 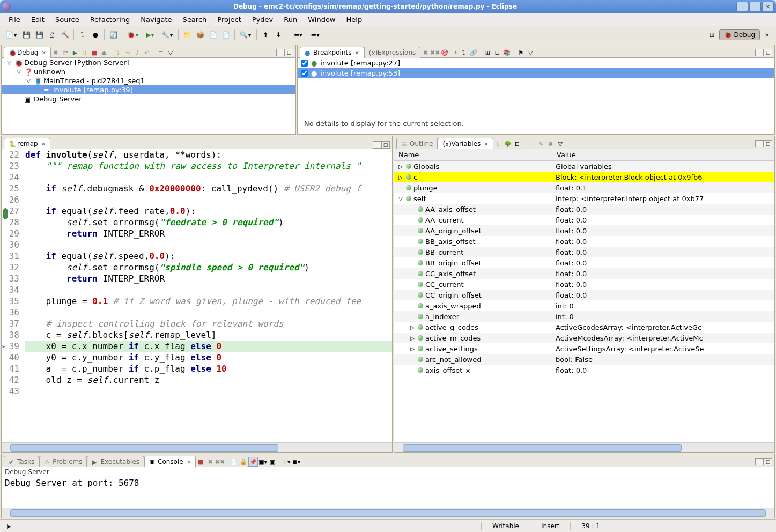 What do you see at coordinates (149, 90) in the screenshot?
I see `debug-tree-row: ≡involute [remap.py:39]` at bounding box center [149, 90].